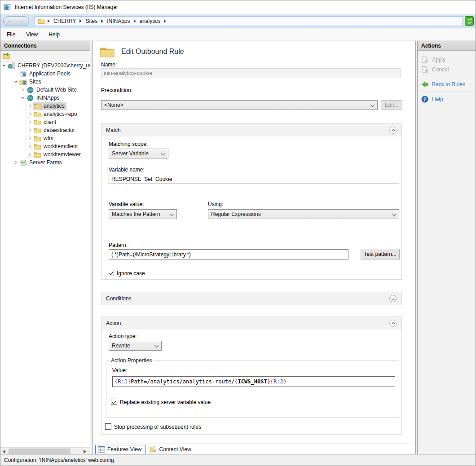 This screenshot has width=476, height=466. I want to click on tree-item-workitemclient: workitemclient, so click(45, 146).